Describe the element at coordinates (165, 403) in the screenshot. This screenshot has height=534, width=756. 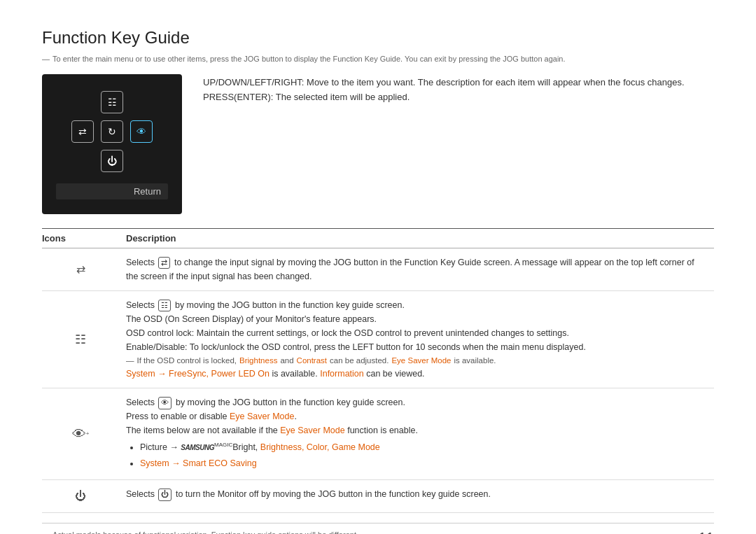
I see `inline-eye-icon: 👁` at that location.